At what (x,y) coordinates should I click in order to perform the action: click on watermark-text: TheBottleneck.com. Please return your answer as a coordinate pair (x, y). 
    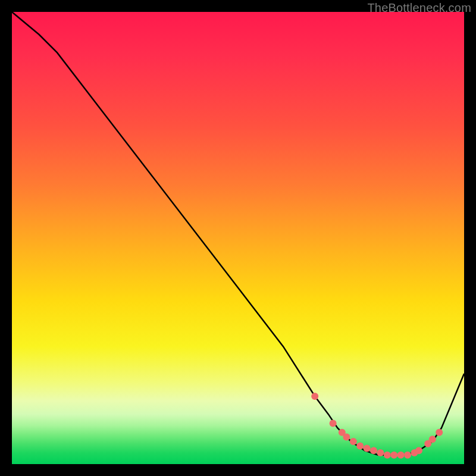
    Looking at the image, I should click on (419, 8).